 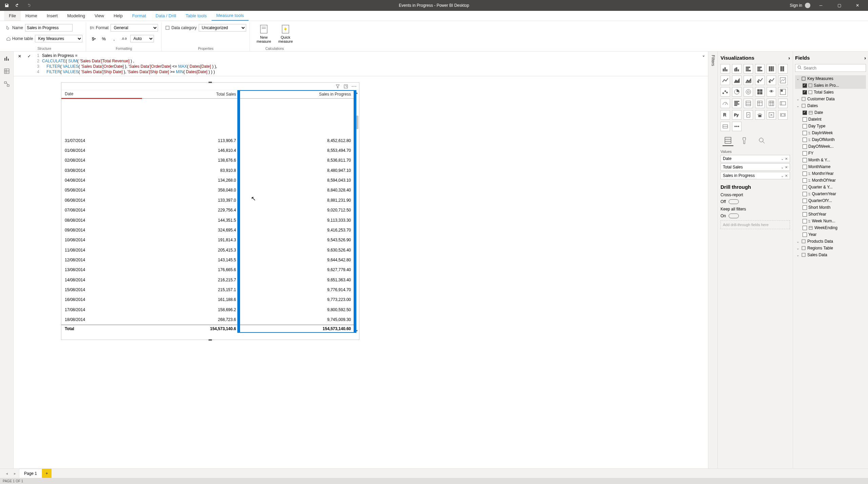 What do you see at coordinates (166, 16) in the screenshot?
I see `tab-data-drill: Data / Drill` at bounding box center [166, 16].